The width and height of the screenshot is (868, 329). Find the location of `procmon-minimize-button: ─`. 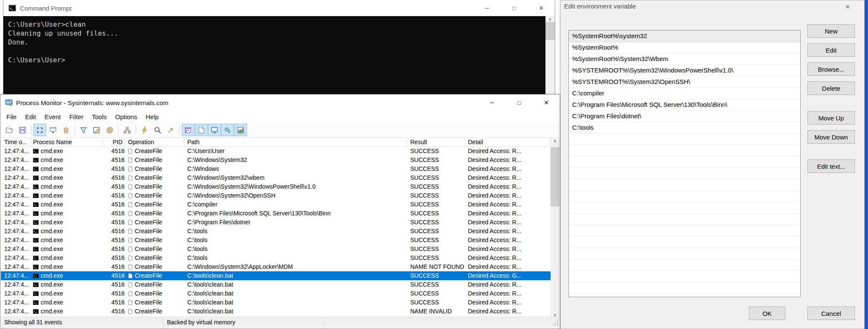

procmon-minimize-button: ─ is located at coordinates (492, 103).